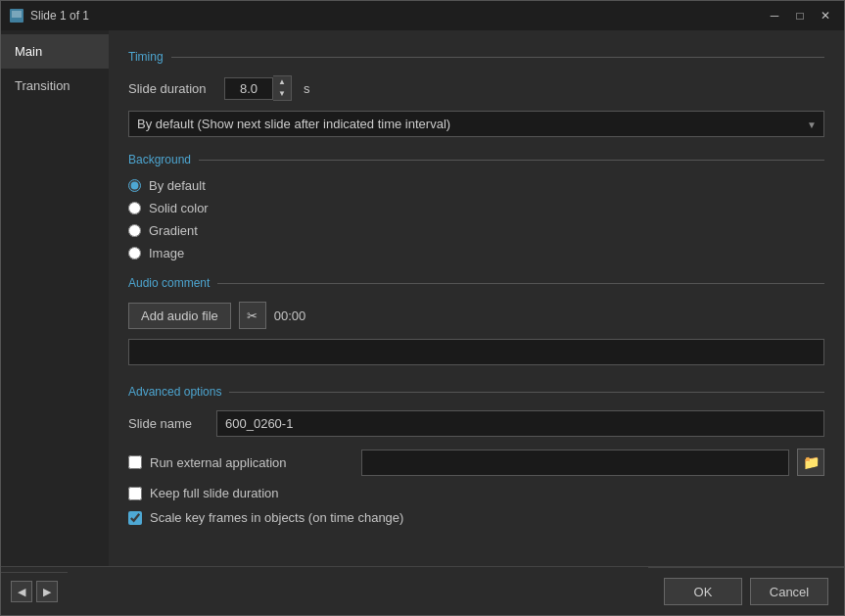 This screenshot has width=845, height=616. What do you see at coordinates (476, 123) in the screenshot?
I see `timing-dropdown: By default (Show next slide after indica…` at bounding box center [476, 123].